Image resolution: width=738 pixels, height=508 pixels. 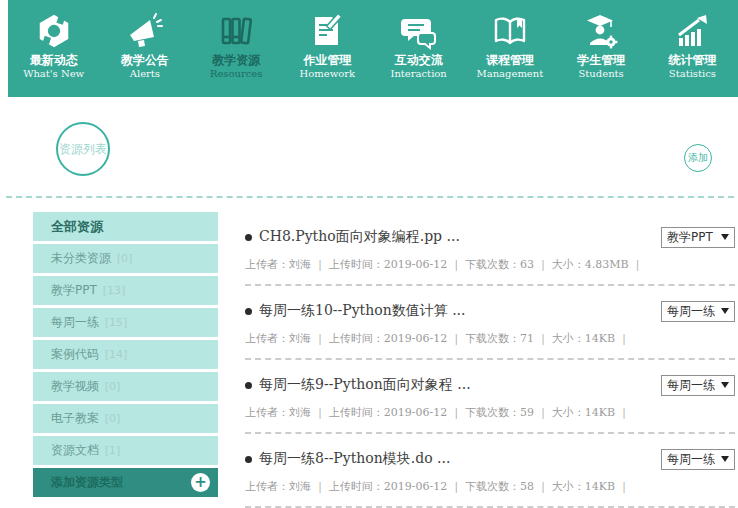 What do you see at coordinates (126, 258) in the screenshot?
I see `sidebar-item-uncategorized: 未分类资源 [0]` at bounding box center [126, 258].